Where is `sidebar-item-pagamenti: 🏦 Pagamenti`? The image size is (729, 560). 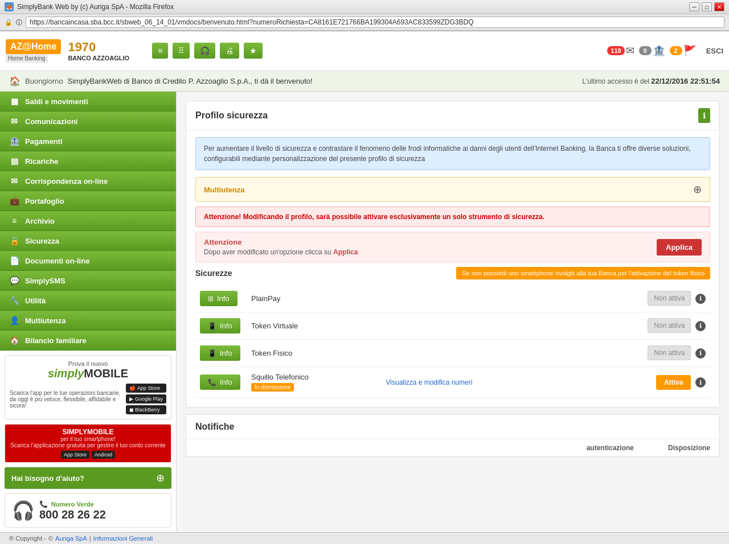 sidebar-item-pagamenti: 🏦 Pagamenti is located at coordinates (88, 141).